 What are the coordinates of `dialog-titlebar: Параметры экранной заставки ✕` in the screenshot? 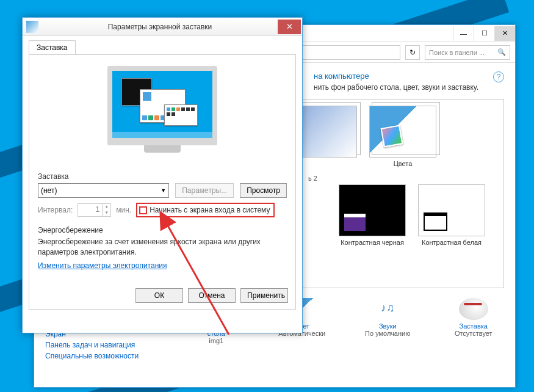 It's located at (162, 27).